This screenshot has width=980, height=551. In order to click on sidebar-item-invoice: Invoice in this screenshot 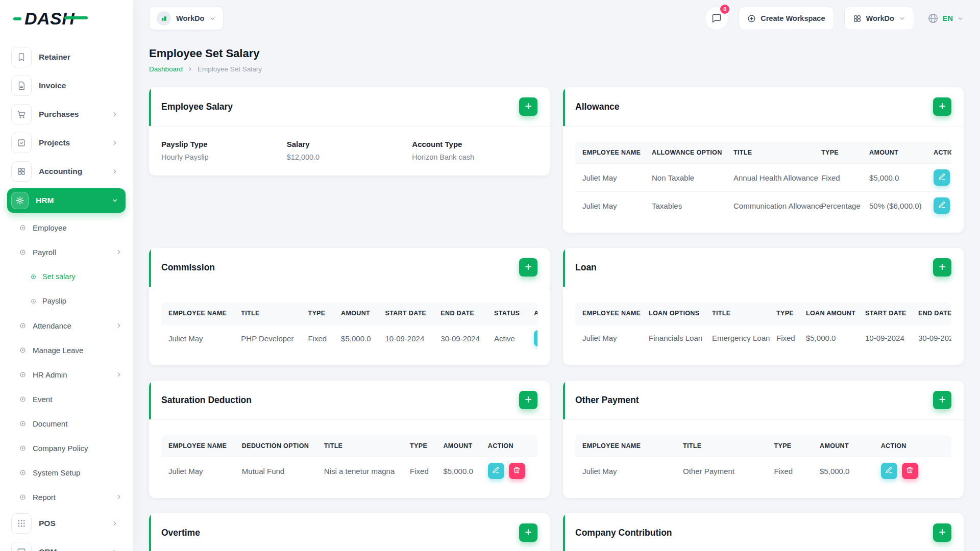, I will do `click(66, 86)`.